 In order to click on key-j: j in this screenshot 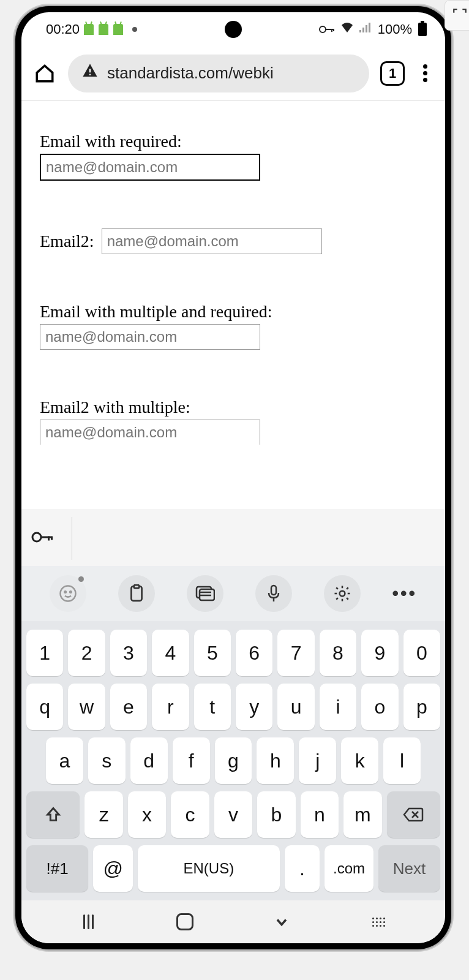, I will do `click(317, 761)`.